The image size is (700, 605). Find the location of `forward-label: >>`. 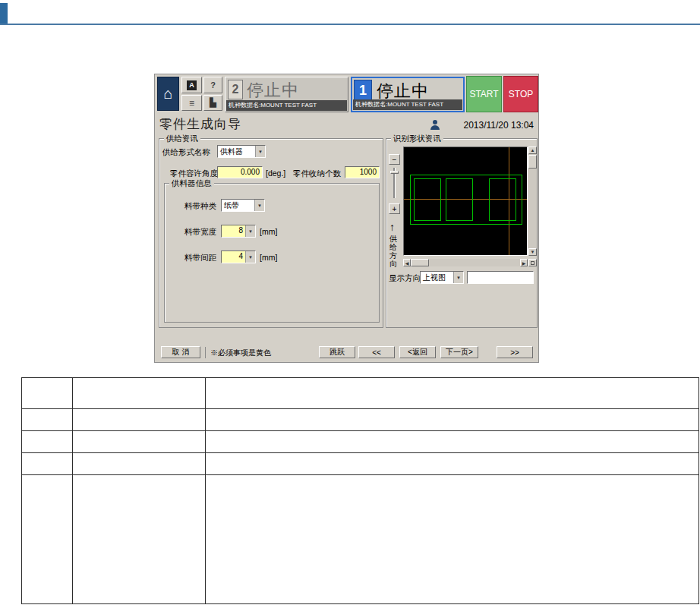

forward-label: >> is located at coordinates (515, 352).